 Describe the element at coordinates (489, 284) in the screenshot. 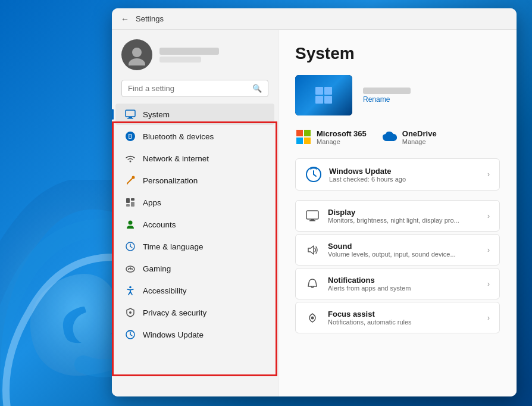

I see `notifications-chevron: ›` at that location.